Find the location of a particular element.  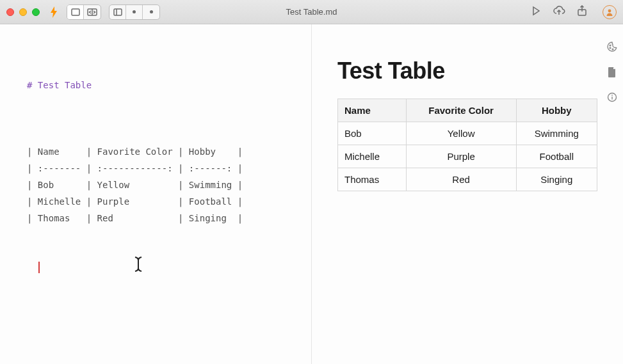

editor-line: | Thomas | Red | Singing | is located at coordinates (134, 218).